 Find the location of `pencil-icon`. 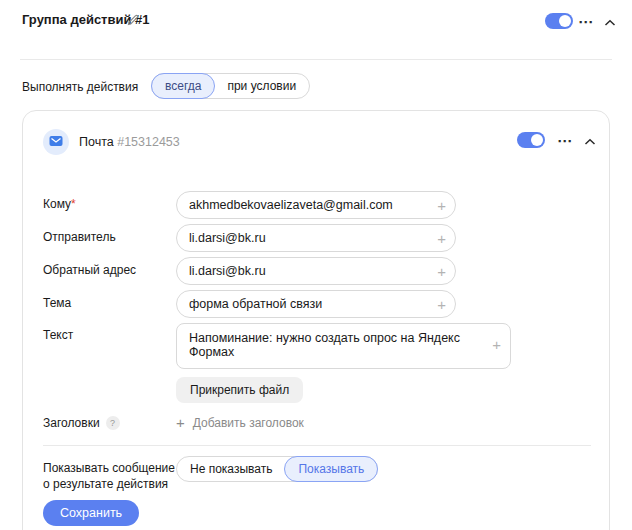

pencil-icon is located at coordinates (133, 22).